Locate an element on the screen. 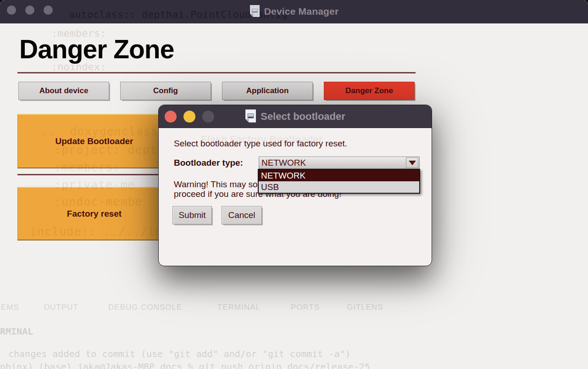 This screenshot has height=369, width=588. chevron-down-icon is located at coordinates (412, 163).